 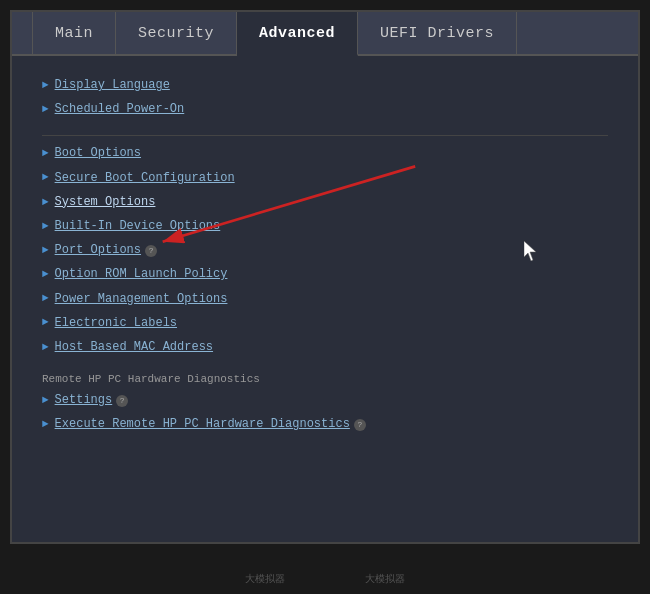 I want to click on arrow-icon-secure-boot: ►, so click(x=46, y=178).